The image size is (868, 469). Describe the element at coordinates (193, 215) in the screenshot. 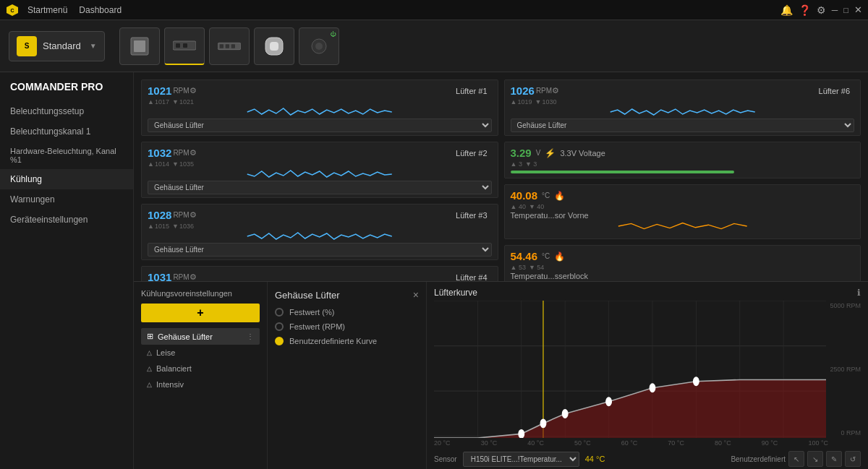

I see `fan-3-gear-icon: ⚙` at that location.